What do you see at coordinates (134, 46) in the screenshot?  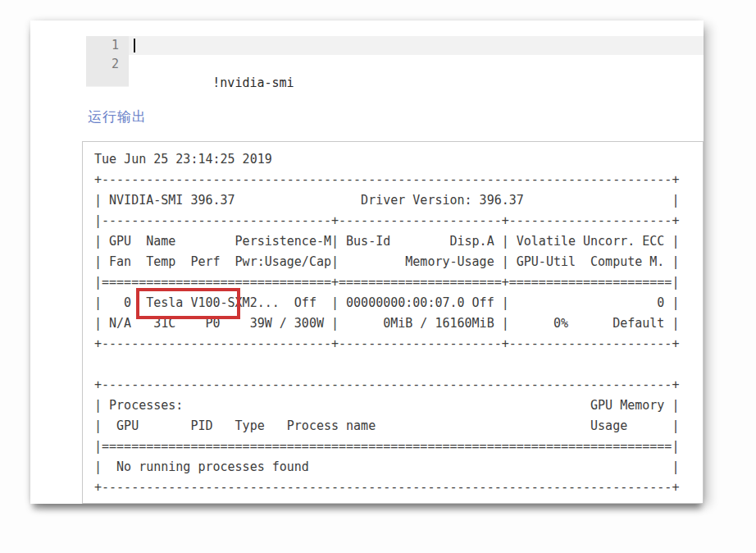 I see `text-cursor` at bounding box center [134, 46].